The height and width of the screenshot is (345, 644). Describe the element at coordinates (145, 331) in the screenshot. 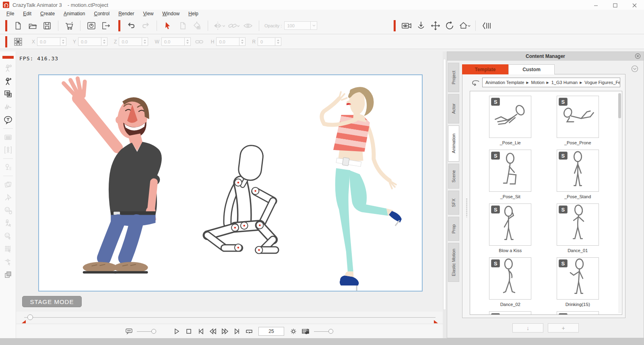

I see `caption-slider` at that location.